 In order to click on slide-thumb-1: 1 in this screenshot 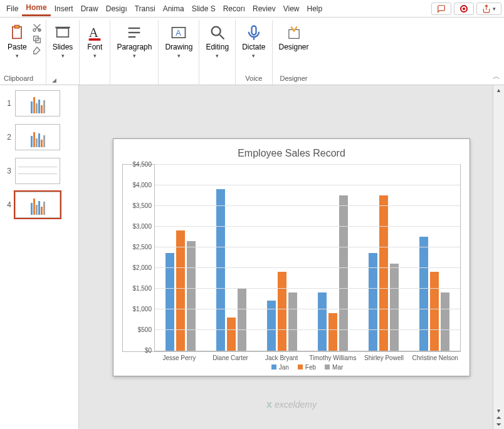, I will do `click(39, 103)`.